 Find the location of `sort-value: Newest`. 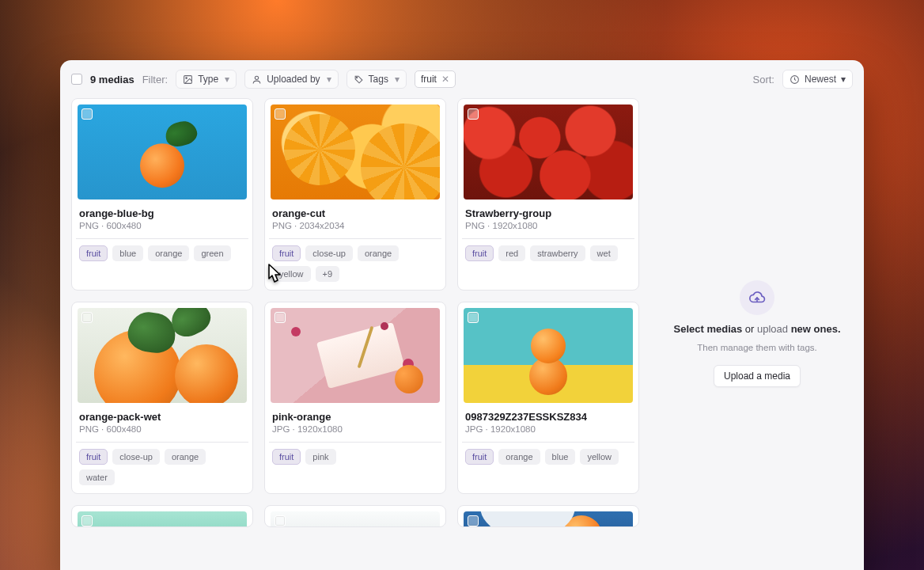

sort-value: Newest is located at coordinates (820, 79).